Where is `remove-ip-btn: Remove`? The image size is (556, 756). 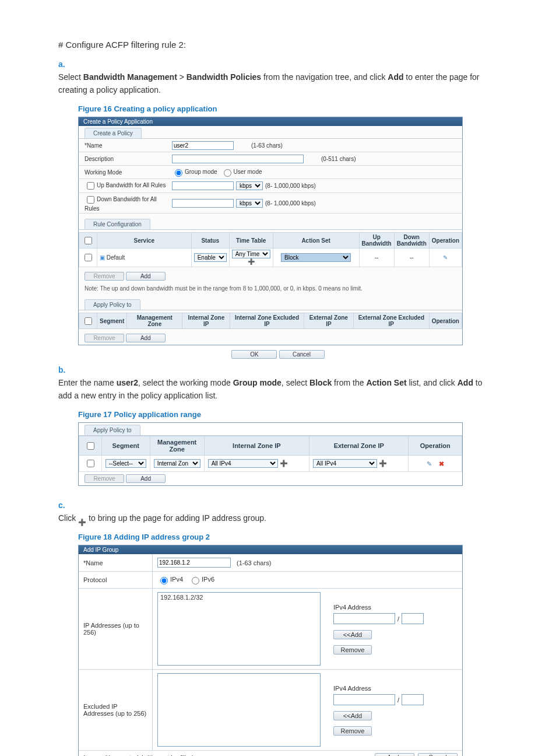
remove-ip-btn: Remove is located at coordinates (353, 650).